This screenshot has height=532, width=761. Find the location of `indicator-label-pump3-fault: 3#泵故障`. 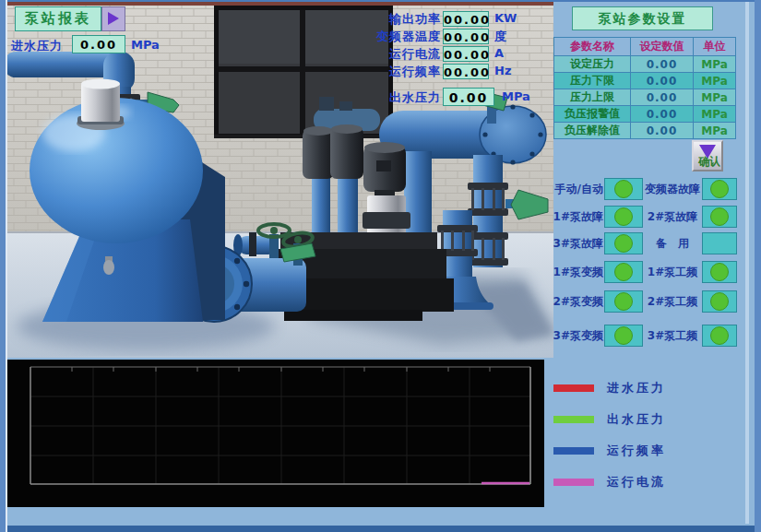

indicator-label-pump3-fault: 3#泵故障 is located at coordinates (576, 243).